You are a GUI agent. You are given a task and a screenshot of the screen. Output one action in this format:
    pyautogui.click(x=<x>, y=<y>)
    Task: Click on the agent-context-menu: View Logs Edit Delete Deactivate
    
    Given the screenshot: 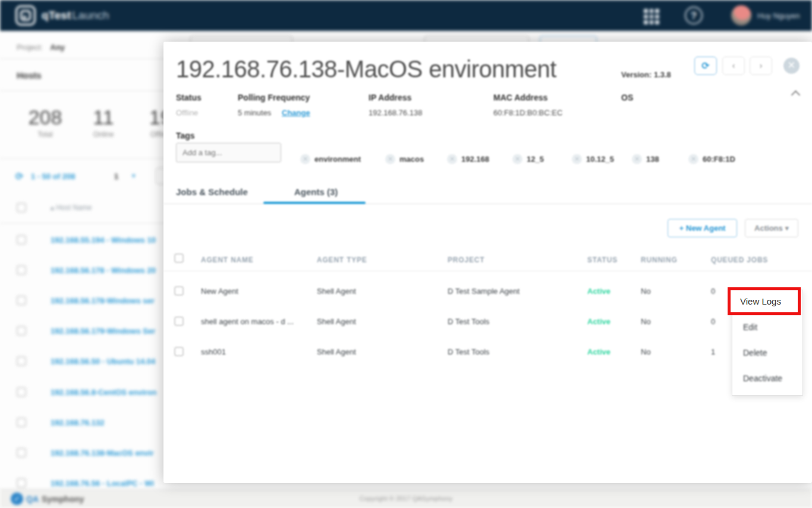 What is the action you would take?
    pyautogui.click(x=767, y=343)
    